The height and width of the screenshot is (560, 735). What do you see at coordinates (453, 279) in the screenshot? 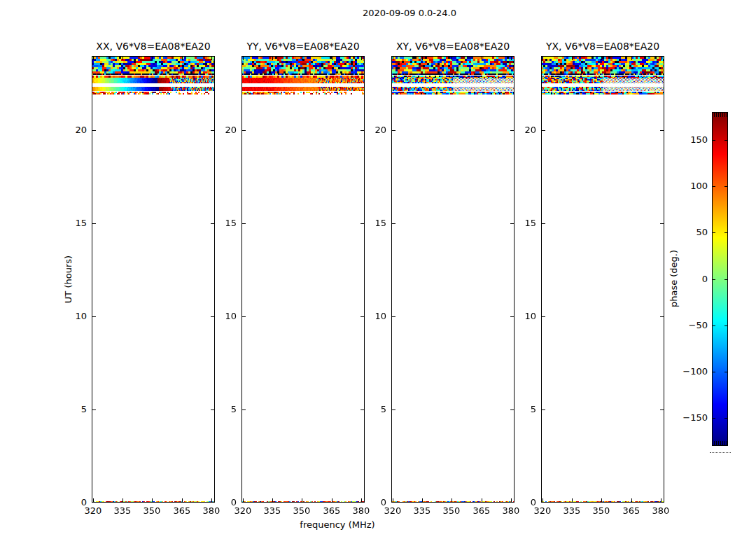
I see `heatmap-canvas-xy` at bounding box center [453, 279].